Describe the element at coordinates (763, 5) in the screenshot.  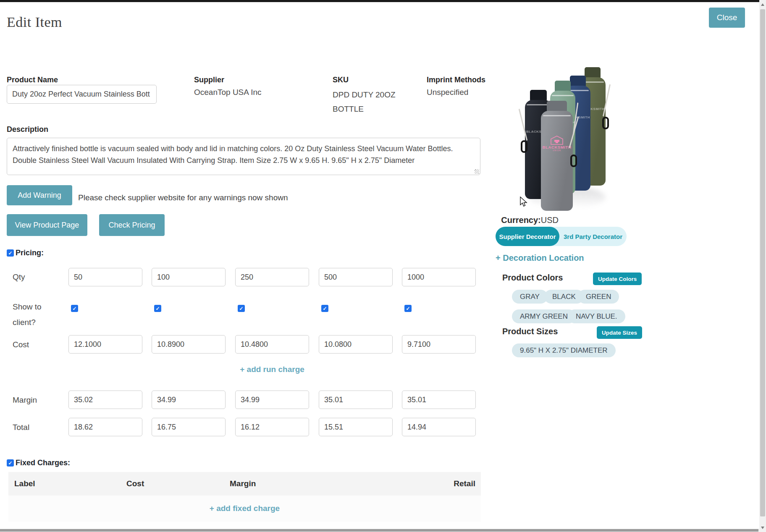
I see `scroll-up-arrow-icon` at that location.